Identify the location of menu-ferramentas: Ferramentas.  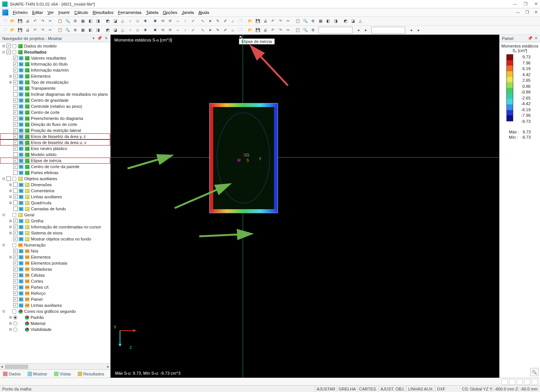
(130, 12).